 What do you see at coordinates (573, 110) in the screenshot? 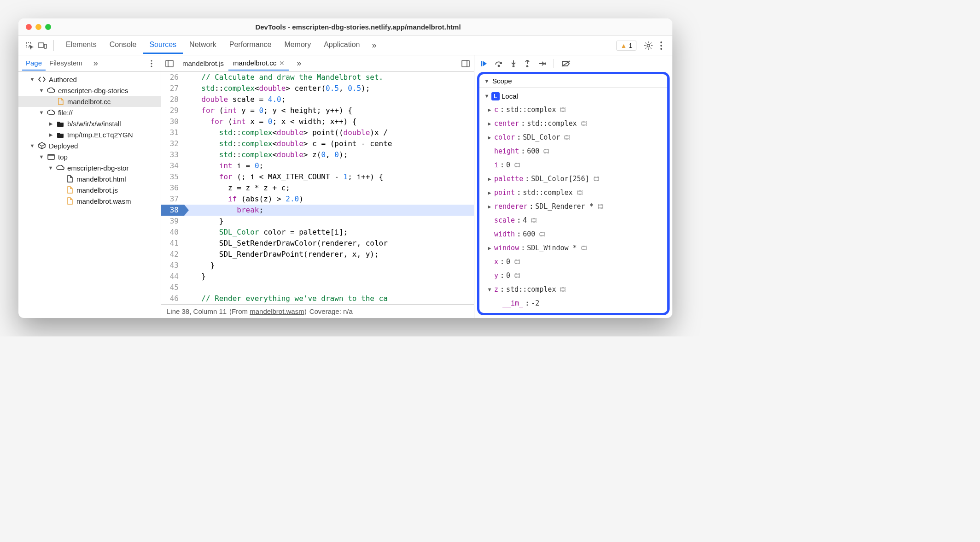
I see `scope-variable: ▶c: std::complex` at bounding box center [573, 110].